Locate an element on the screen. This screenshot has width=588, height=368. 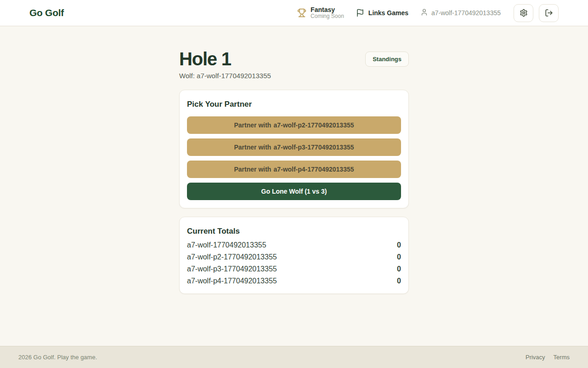
page-title: Hole 1 is located at coordinates (205, 59).